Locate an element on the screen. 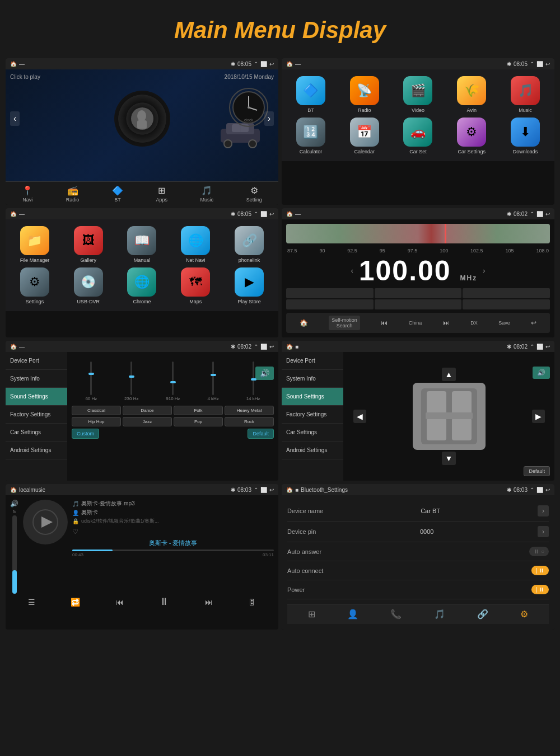 The height and width of the screenshot is (756, 560). bt-power-toggle-btn: | ⏸ is located at coordinates (540, 590).